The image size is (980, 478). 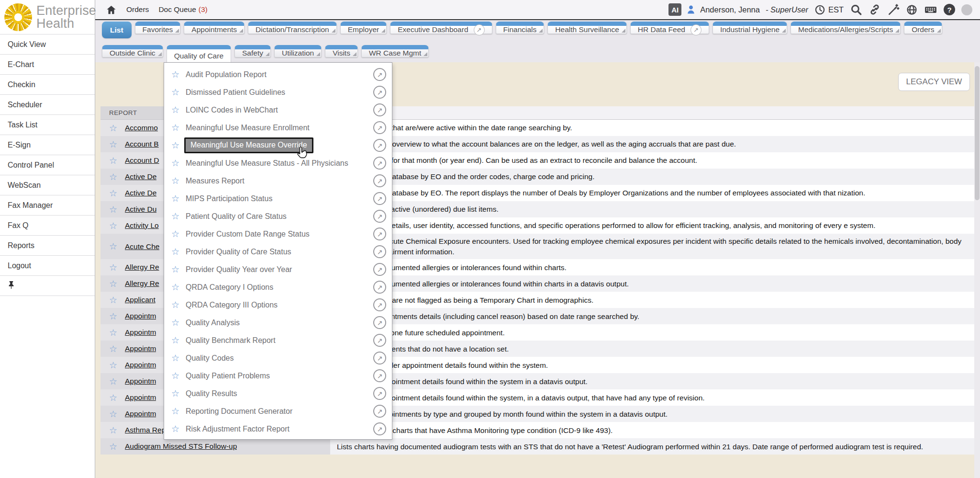 I want to click on menu-item-meaningful-use-measure-status-all-physicians: ☆Meaningful Use Measure Status - All Phy…, so click(x=278, y=163).